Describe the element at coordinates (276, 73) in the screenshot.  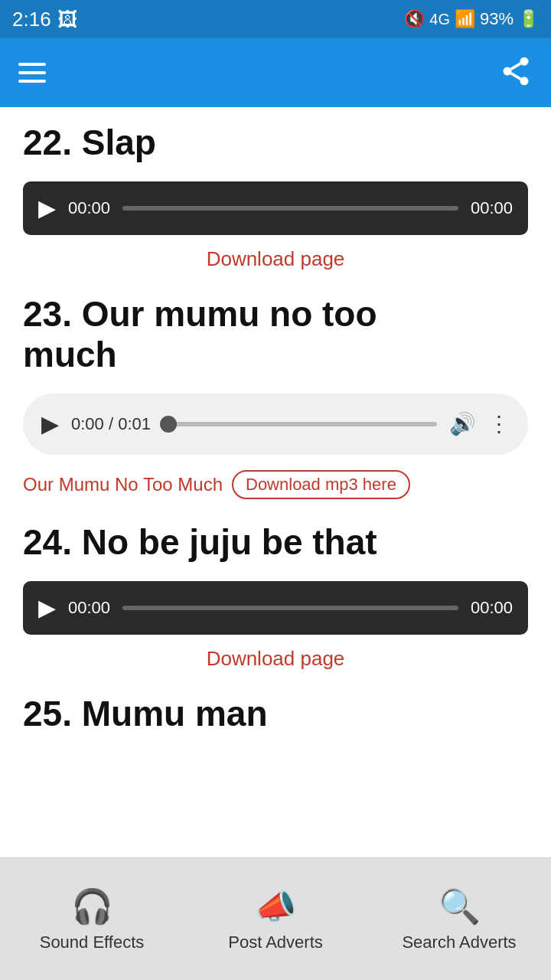
I see `app-bar` at that location.